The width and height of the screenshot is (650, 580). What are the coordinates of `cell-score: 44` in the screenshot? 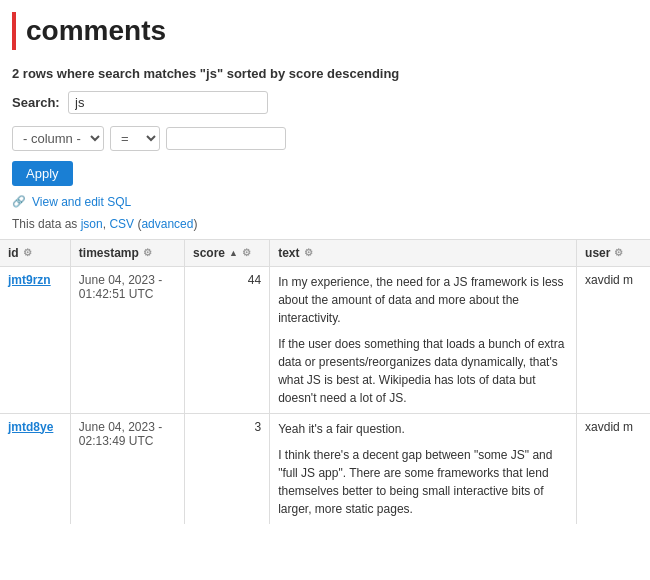 It's located at (226, 340).